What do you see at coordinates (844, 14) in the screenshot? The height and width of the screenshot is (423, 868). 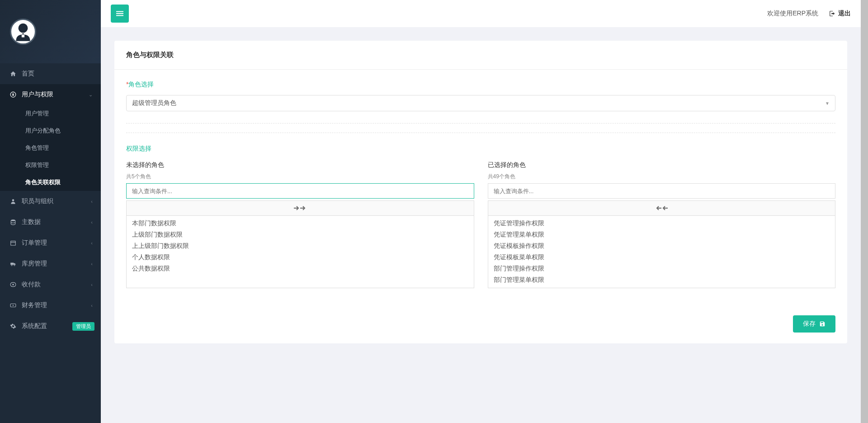 I see `logout-label: 退出` at bounding box center [844, 14].